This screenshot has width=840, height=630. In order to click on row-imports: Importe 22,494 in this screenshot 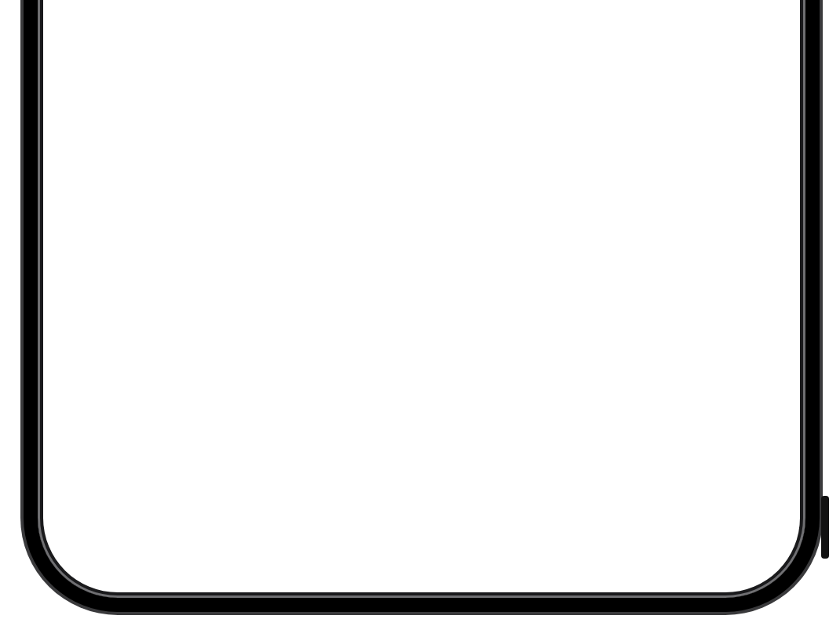, I will do `click(422, 100)`.